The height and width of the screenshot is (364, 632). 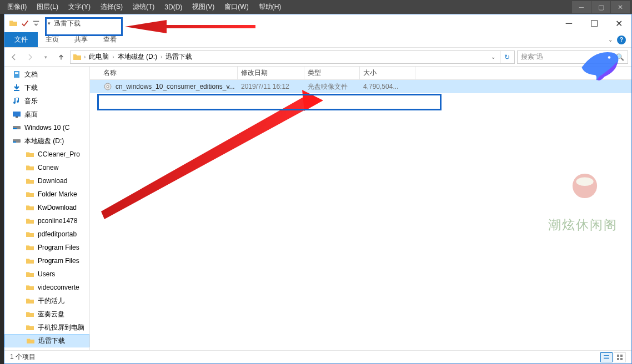 I want to click on checkmark-icon, so click(x=25, y=23).